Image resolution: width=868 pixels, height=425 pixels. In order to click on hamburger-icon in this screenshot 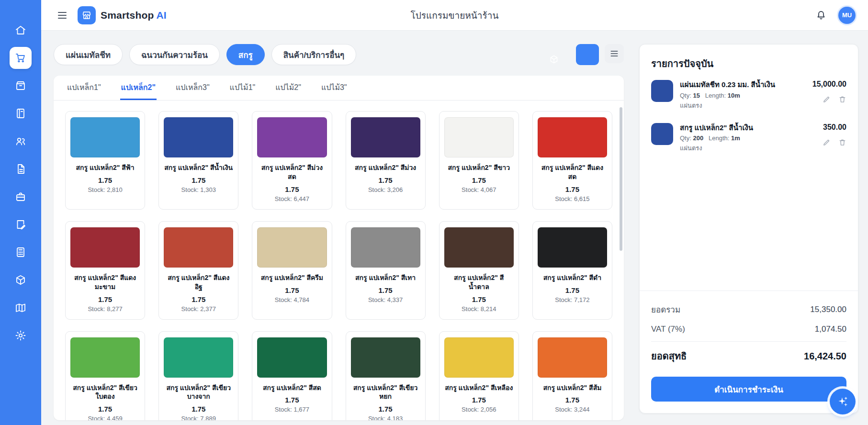, I will do `click(62, 15)`.